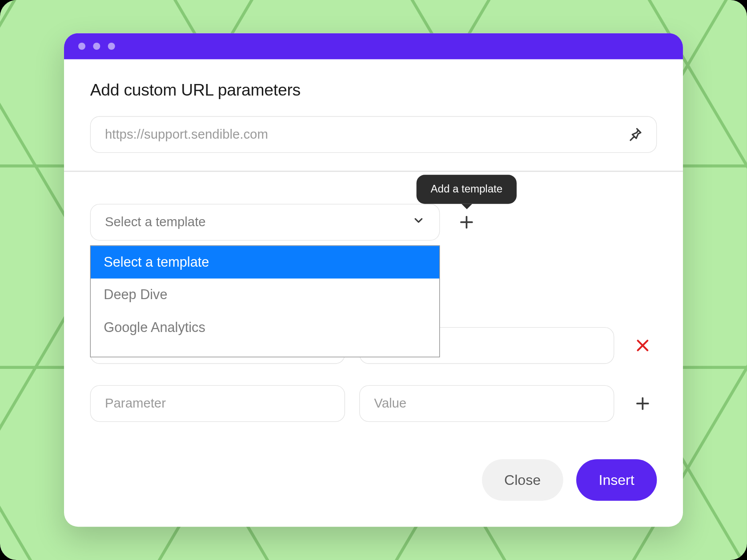 Image resolution: width=747 pixels, height=560 pixels. I want to click on remove-row-button, so click(643, 345).